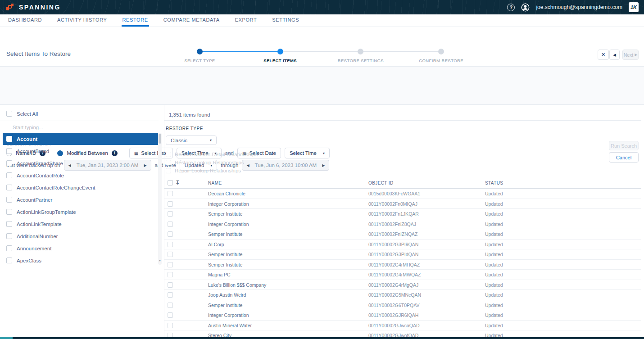  Describe the element at coordinates (381, 183) in the screenshot. I see `column-header-object-id: OBJECT ID` at that location.